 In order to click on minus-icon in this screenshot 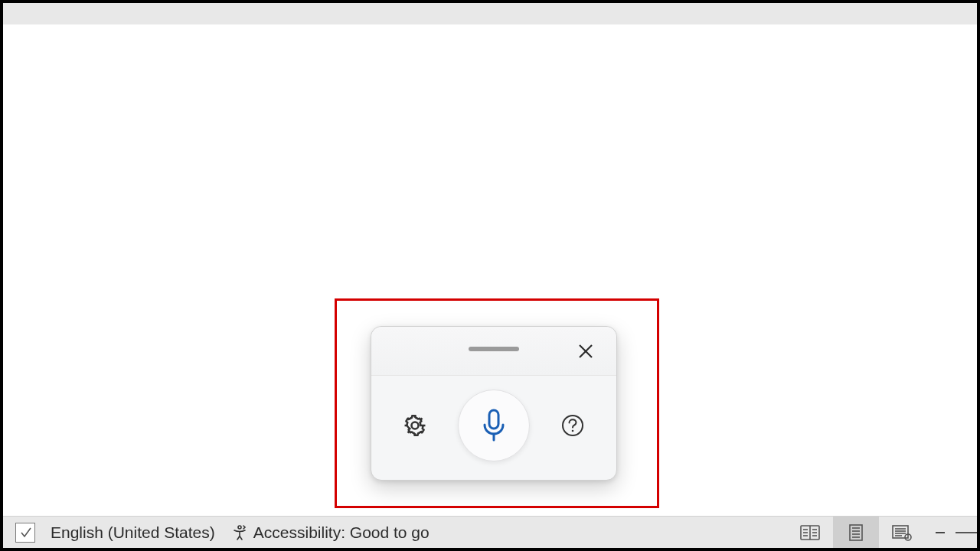, I will do `click(940, 533)`.